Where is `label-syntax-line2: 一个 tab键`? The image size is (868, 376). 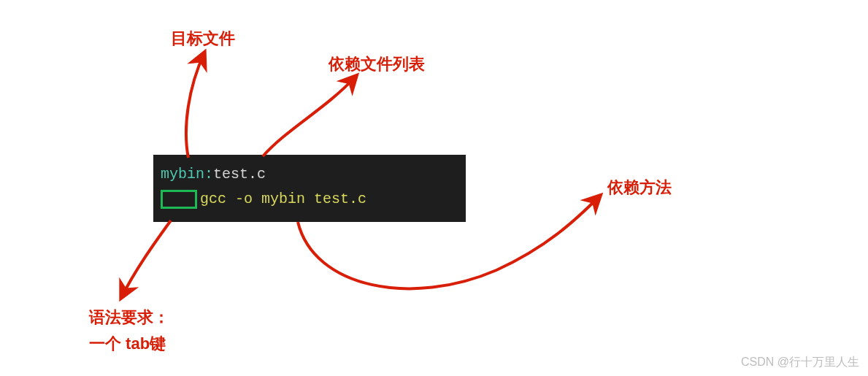 label-syntax-line2: 一个 tab键 is located at coordinates (127, 344).